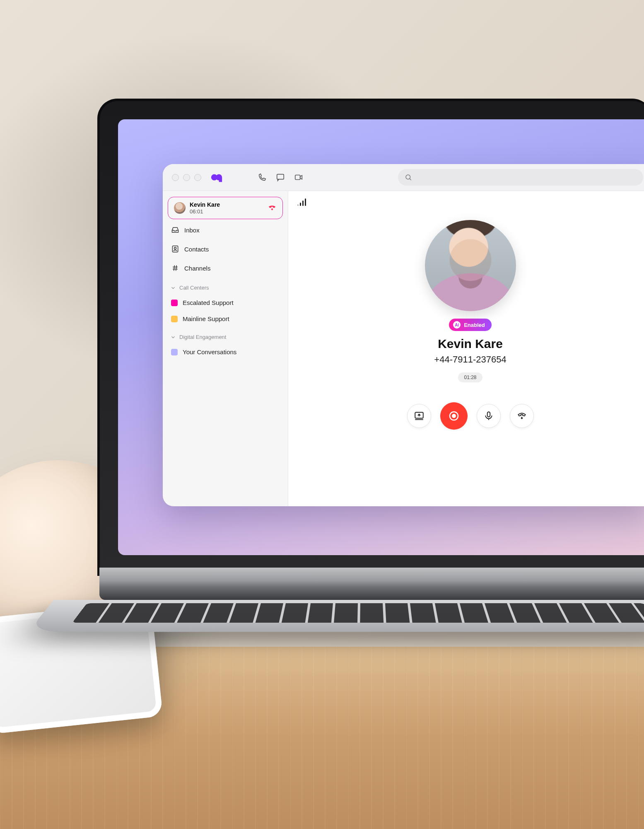 The height and width of the screenshot is (829, 644). I want to click on call-center-label: Mainline Support, so click(206, 319).